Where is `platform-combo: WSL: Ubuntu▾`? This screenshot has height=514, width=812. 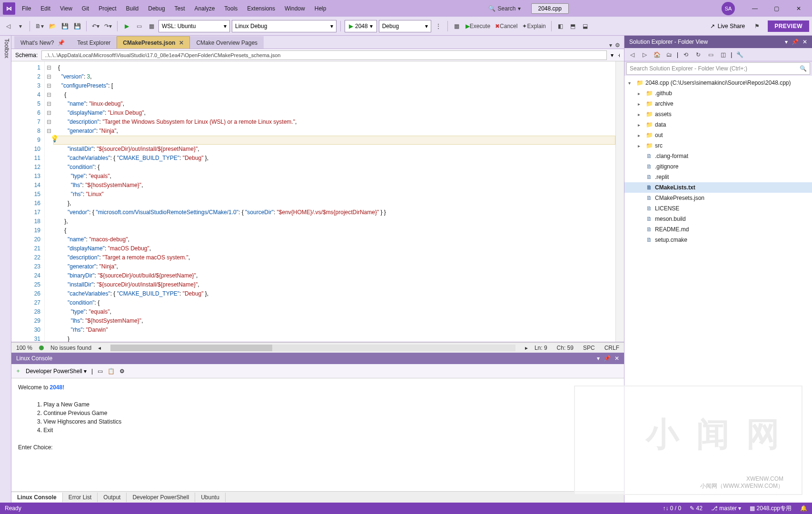 platform-combo: WSL: Ubuntu▾ is located at coordinates (194, 26).